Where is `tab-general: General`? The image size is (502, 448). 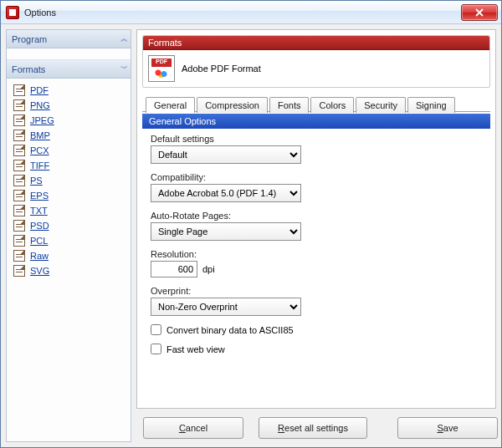
tab-general: General is located at coordinates (171, 105).